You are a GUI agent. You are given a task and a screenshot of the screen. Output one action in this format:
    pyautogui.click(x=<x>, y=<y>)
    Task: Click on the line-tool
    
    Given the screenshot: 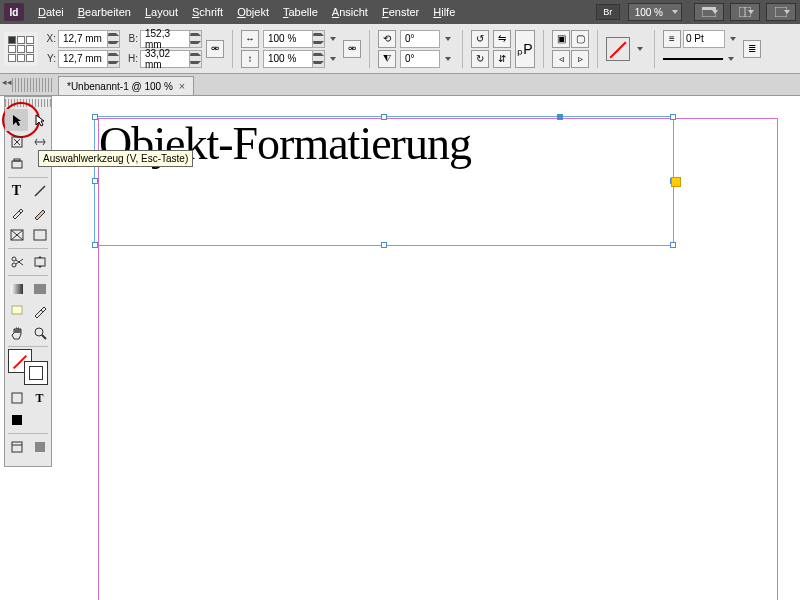 What is the action you would take?
    pyautogui.click(x=40, y=191)
    